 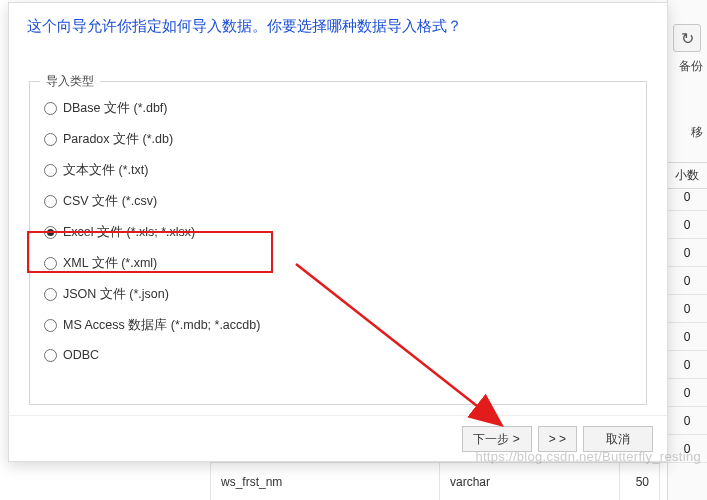 What do you see at coordinates (338, 438) in the screenshot?
I see `dialog-footer: 下一步 > > > 取消` at bounding box center [338, 438].